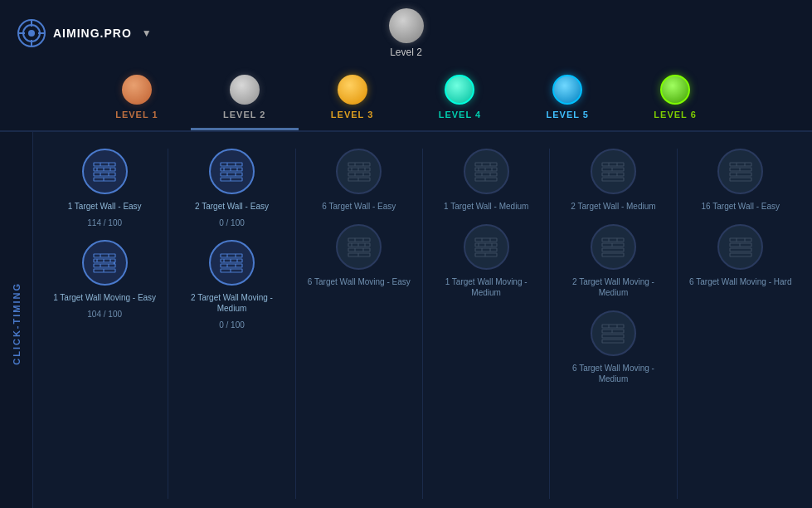  What do you see at coordinates (359, 180) in the screenshot?
I see `exercise-card: 6 Target Wall - Easy` at bounding box center [359, 180].